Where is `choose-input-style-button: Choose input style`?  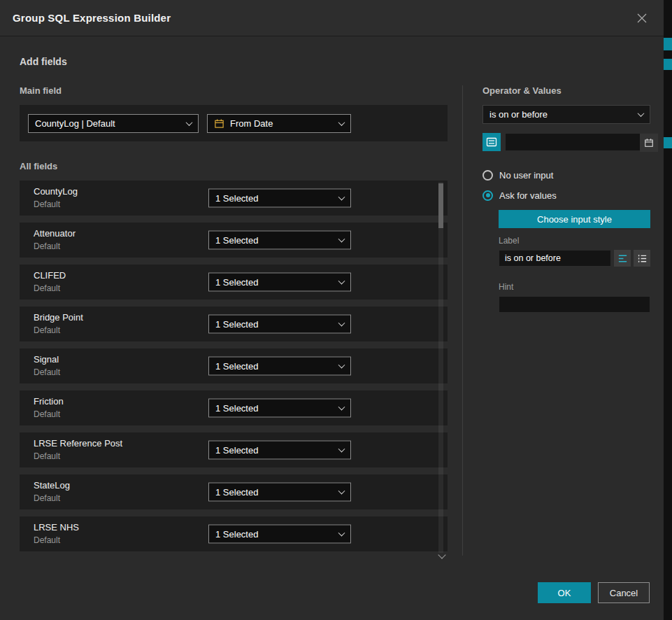
choose-input-style-button: Choose input style is located at coordinates (575, 219).